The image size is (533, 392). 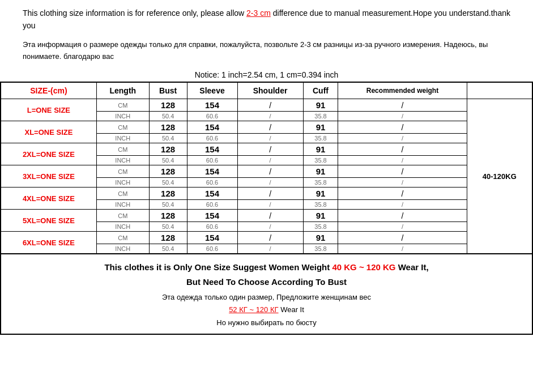 What do you see at coordinates (321, 117) in the screenshot?
I see `shoulder-inch-0: 35.8` at bounding box center [321, 117].